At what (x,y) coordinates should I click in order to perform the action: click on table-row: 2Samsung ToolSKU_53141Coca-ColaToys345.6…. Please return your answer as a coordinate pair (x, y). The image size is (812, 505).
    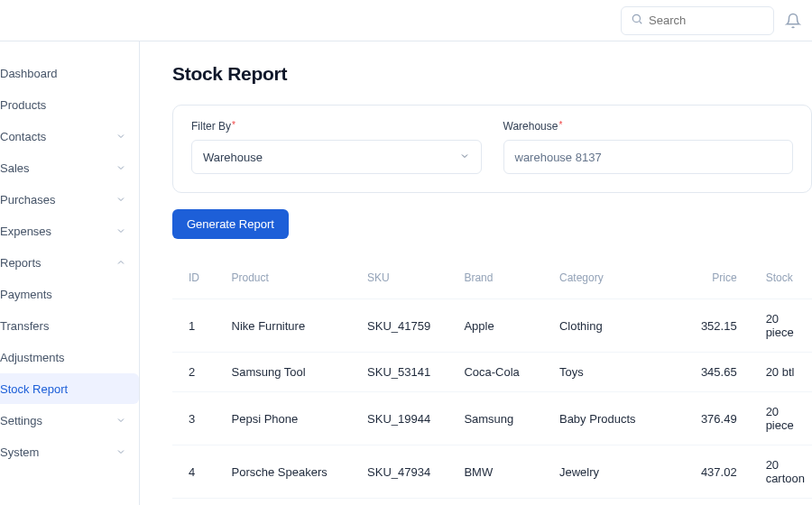
    Looking at the image, I should click on (493, 372).